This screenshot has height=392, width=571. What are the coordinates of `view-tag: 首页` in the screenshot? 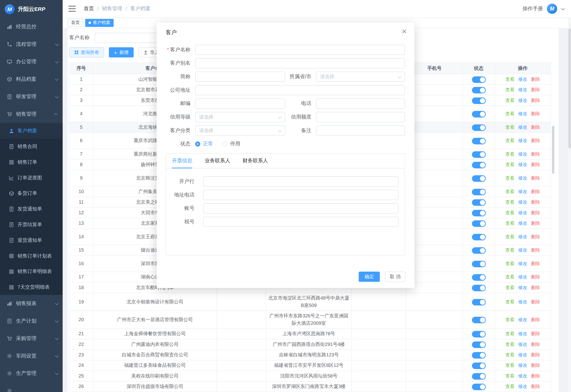 It's located at (75, 23).